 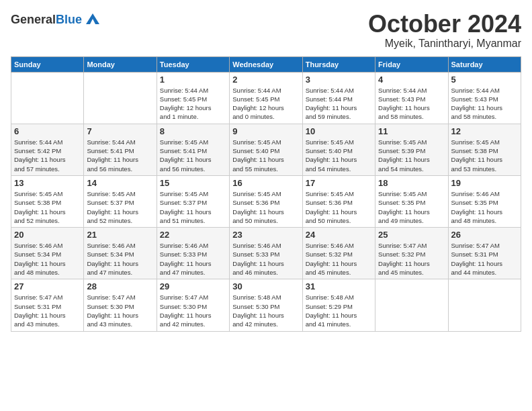 I want to click on day-number: 27, so click(x=47, y=286).